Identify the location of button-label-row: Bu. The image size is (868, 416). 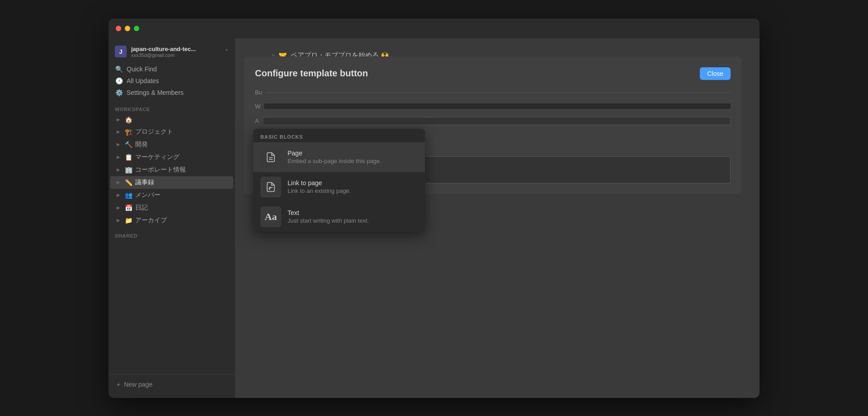
(493, 92).